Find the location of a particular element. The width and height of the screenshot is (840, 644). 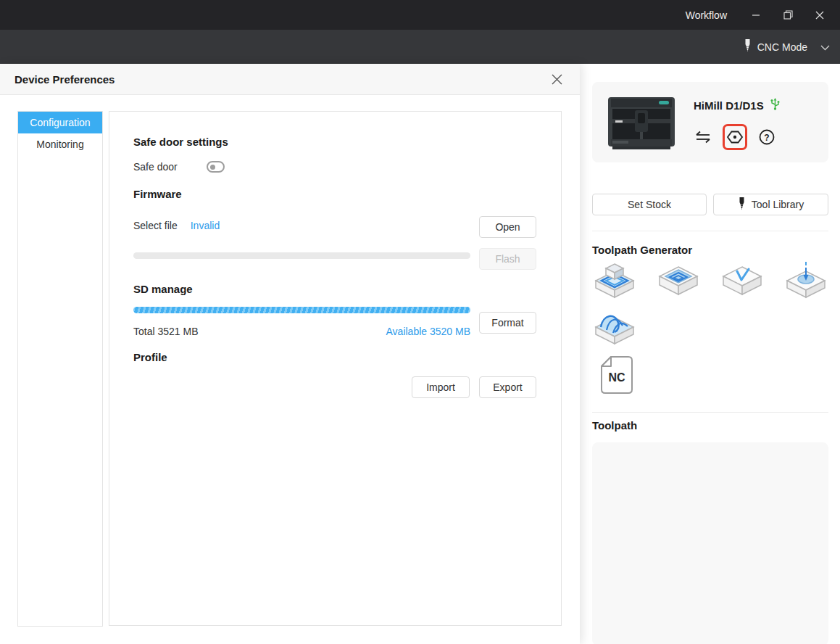

set-stock-button: Set Stock is located at coordinates (649, 205).